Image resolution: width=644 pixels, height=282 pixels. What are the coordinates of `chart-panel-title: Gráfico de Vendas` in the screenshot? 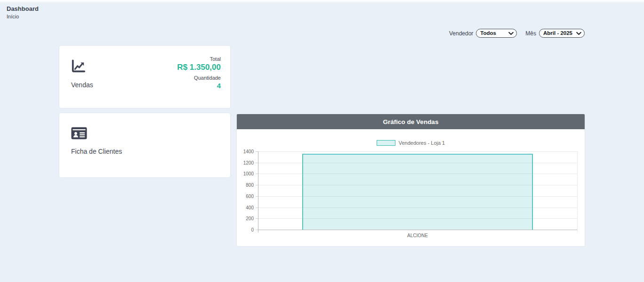 It's located at (411, 122).